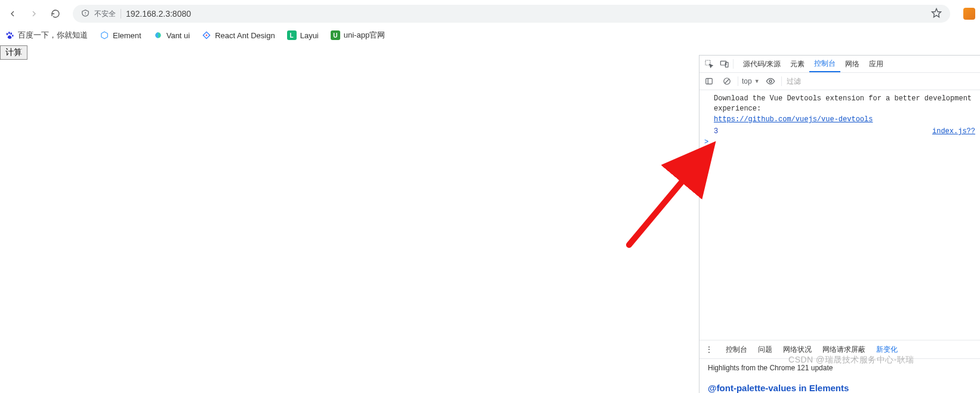  Describe the element at coordinates (10, 35) in the screenshot. I see `paw-icon` at that location.